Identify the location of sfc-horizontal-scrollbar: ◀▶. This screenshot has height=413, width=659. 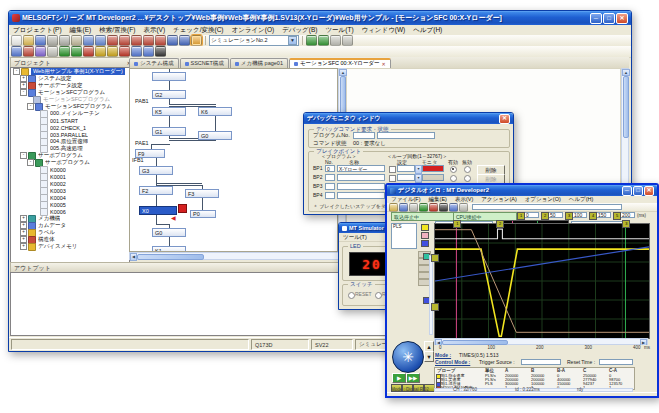
(238, 256).